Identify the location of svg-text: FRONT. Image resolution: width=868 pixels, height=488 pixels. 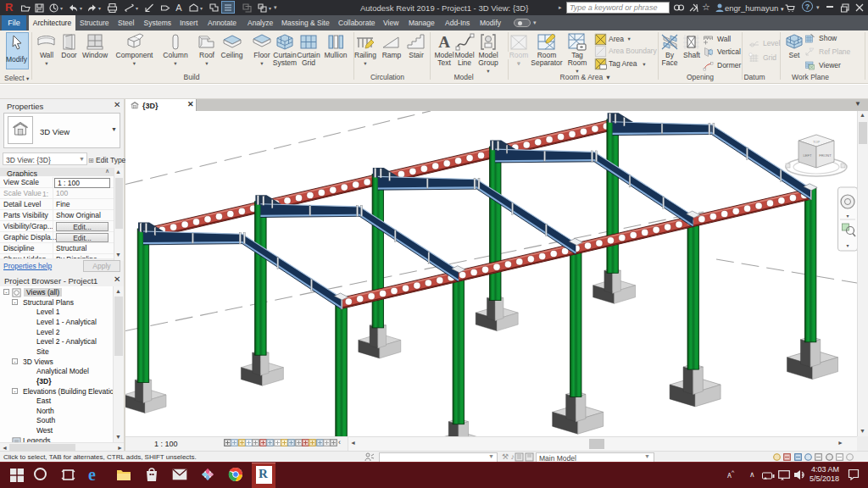
(826, 156).